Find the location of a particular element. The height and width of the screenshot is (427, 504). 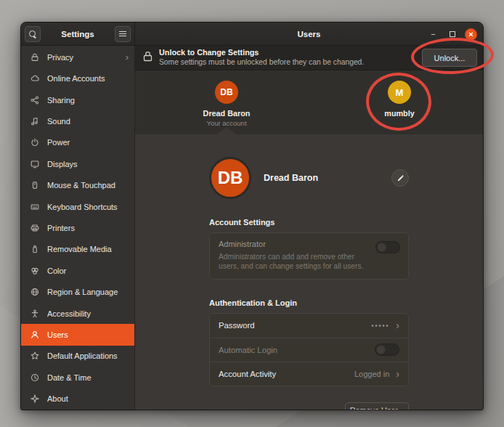

hamburger-icon is located at coordinates (123, 34).